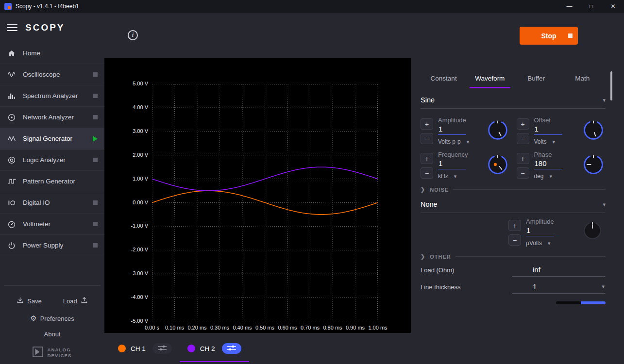 The image size is (624, 364). Describe the element at coordinates (12, 139) in the screenshot. I see `signal-generator-icon` at that location.